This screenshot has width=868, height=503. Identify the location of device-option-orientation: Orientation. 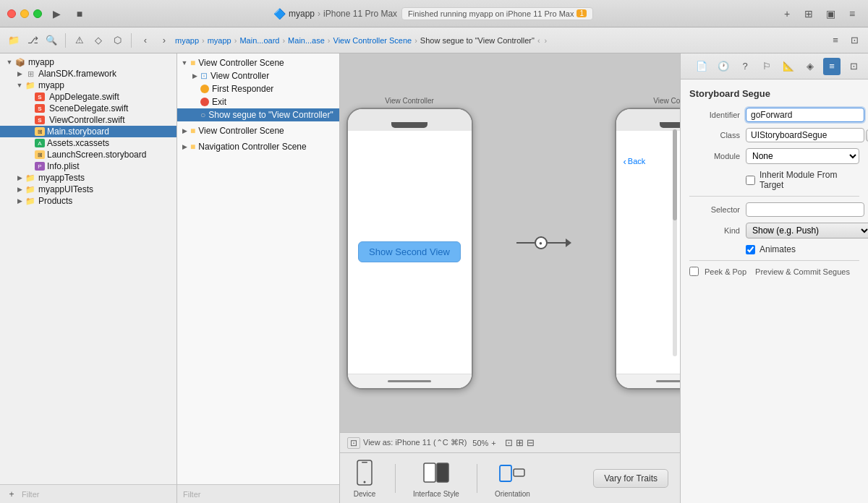
(512, 478).